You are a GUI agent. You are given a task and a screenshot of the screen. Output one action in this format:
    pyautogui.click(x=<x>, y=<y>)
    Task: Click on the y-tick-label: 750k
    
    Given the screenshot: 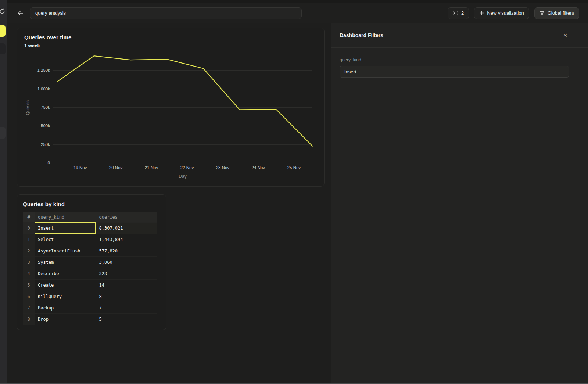 What is the action you would take?
    pyautogui.click(x=46, y=107)
    